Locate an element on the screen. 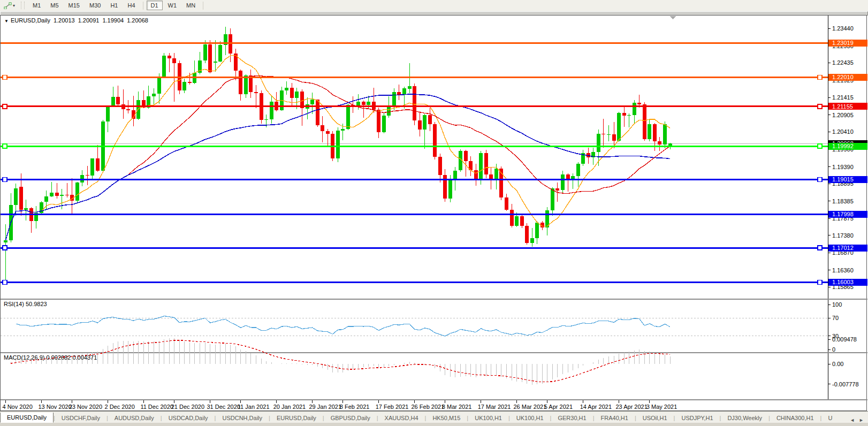  close-value: 1.20068 is located at coordinates (138, 20).